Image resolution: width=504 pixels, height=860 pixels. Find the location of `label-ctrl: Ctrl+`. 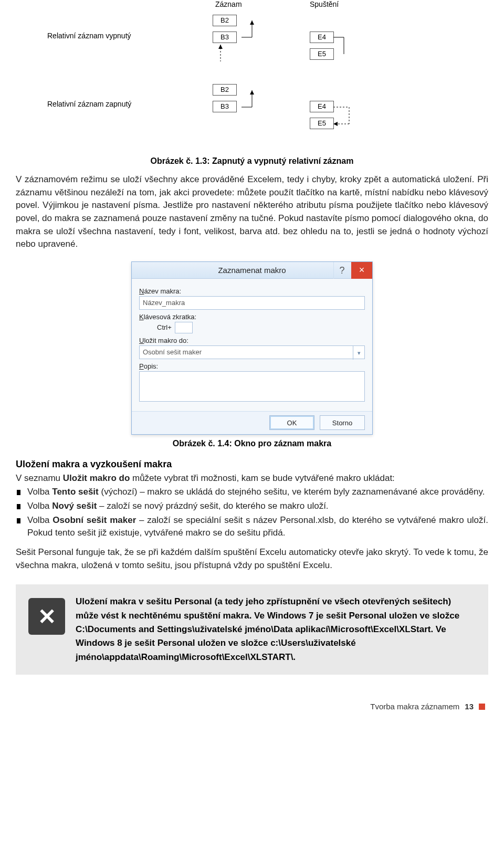

label-ctrl: Ctrl+ is located at coordinates (164, 328).